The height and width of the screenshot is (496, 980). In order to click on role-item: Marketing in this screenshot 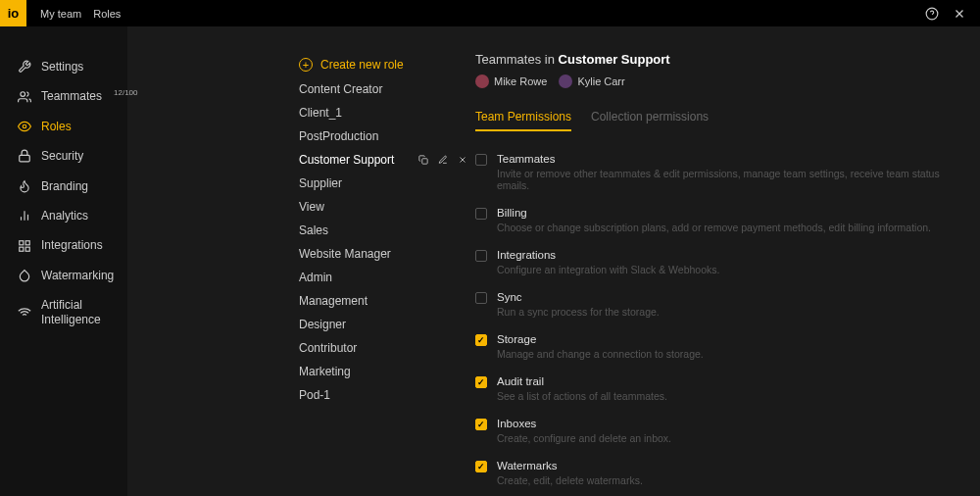, I will do `click(387, 372)`.